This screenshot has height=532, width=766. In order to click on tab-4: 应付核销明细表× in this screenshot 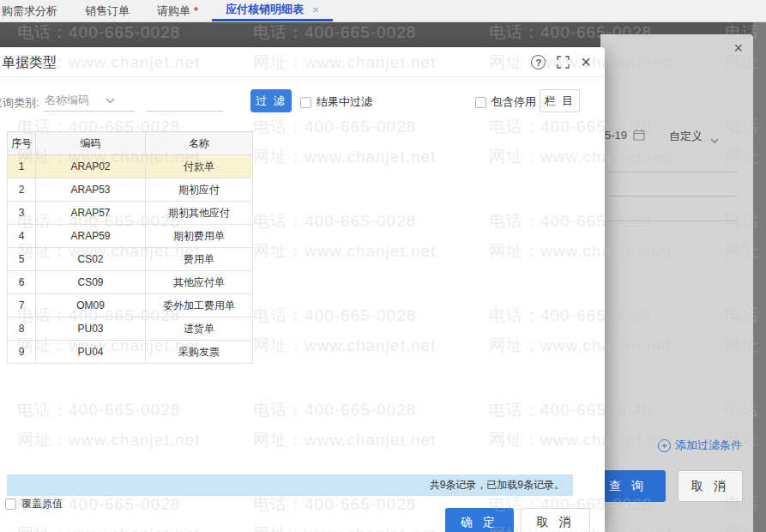, I will do `click(273, 10)`.